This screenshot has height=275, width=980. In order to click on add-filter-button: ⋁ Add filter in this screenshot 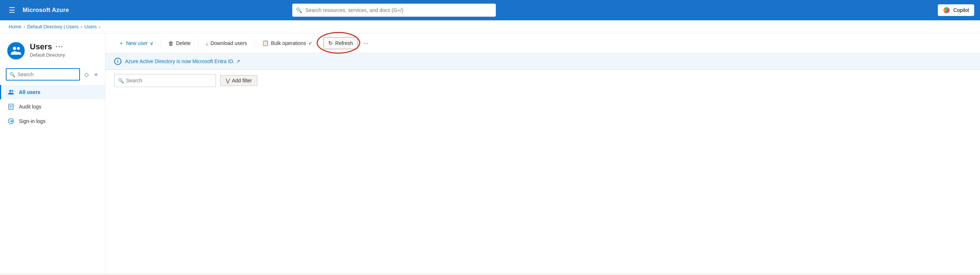, I will do `click(239, 81)`.